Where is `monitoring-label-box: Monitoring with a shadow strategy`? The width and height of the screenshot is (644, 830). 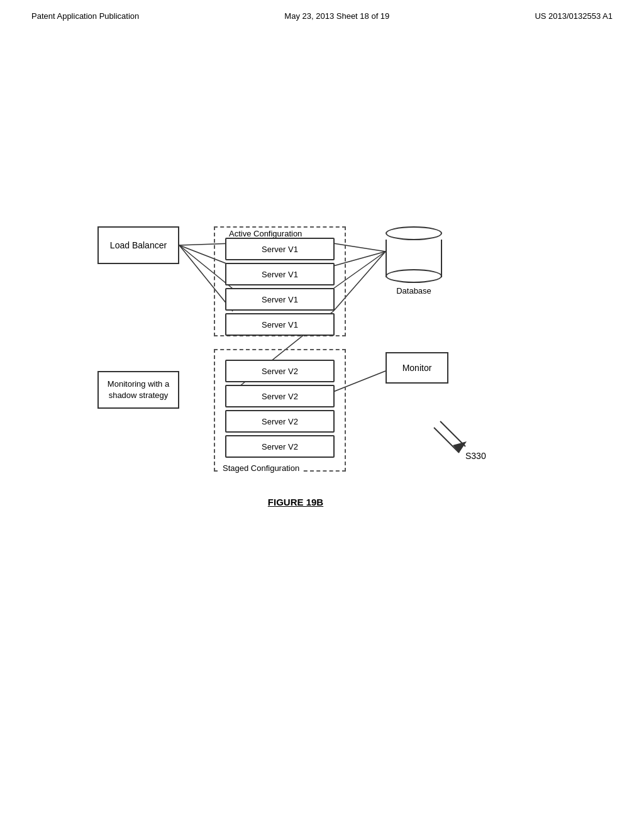
monitoring-label-box: Monitoring with a shadow strategy is located at coordinates (138, 390).